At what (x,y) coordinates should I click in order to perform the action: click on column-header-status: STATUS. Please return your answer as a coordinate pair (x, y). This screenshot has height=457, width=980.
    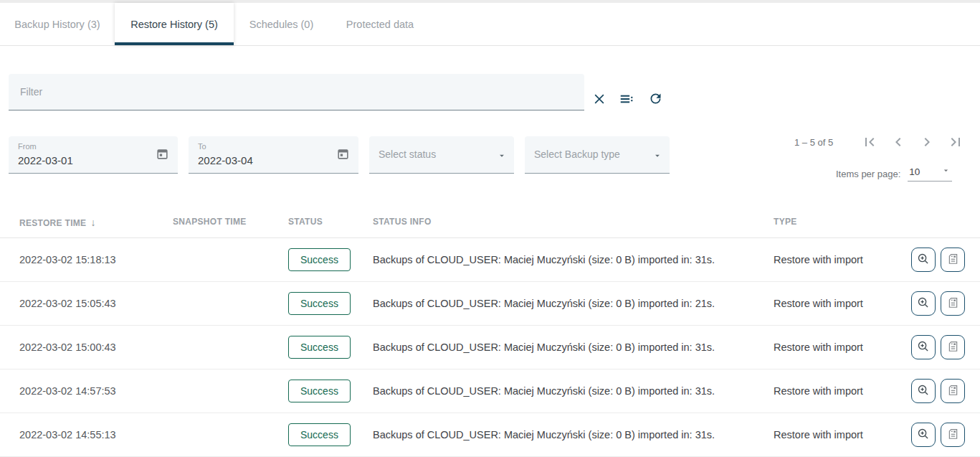
    Looking at the image, I should click on (305, 222).